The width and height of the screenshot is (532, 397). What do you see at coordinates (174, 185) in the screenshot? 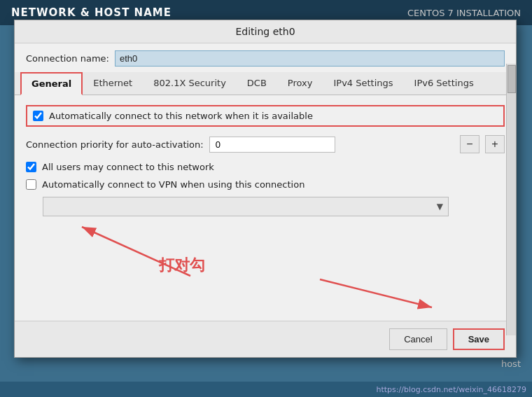
I see `vpn-connect-label: Automatically connect to VPN when using …` at bounding box center [174, 185].